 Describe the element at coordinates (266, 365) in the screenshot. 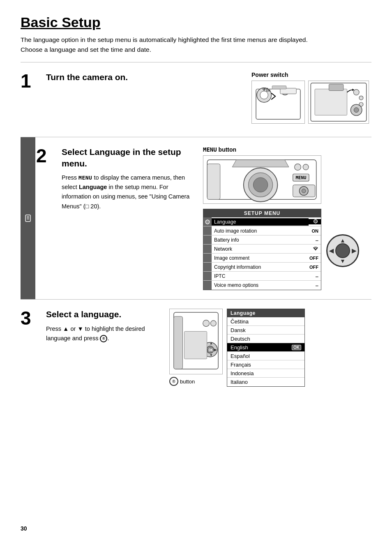

I see `lang-row-francais: Français` at that location.